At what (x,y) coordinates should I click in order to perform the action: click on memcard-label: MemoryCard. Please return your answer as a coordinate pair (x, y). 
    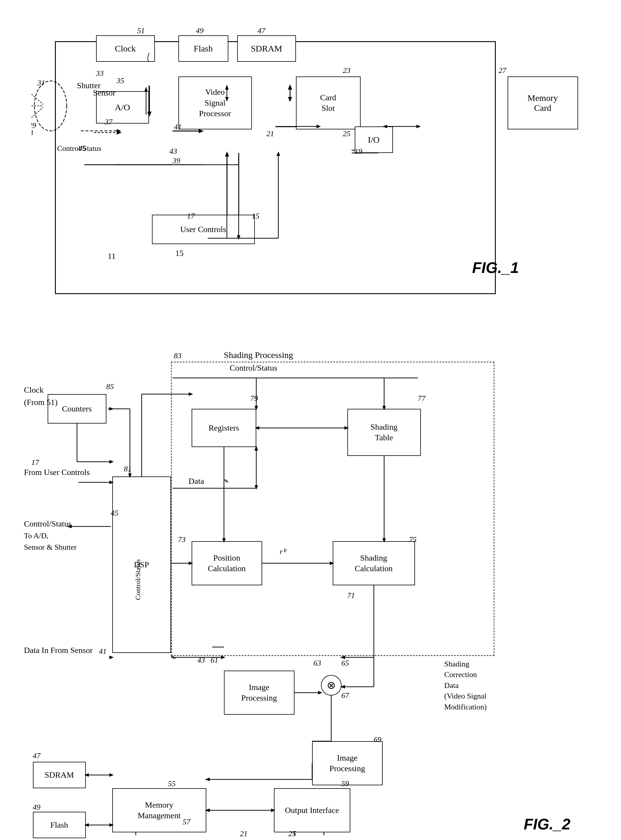
    Looking at the image, I should click on (543, 103).